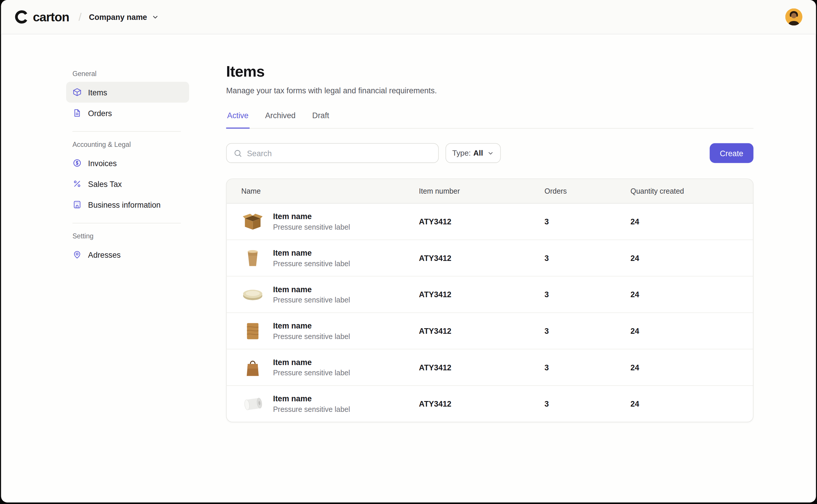  What do you see at coordinates (490, 192) in the screenshot?
I see `table-header: Name Item number Orders Quantity created` at bounding box center [490, 192].